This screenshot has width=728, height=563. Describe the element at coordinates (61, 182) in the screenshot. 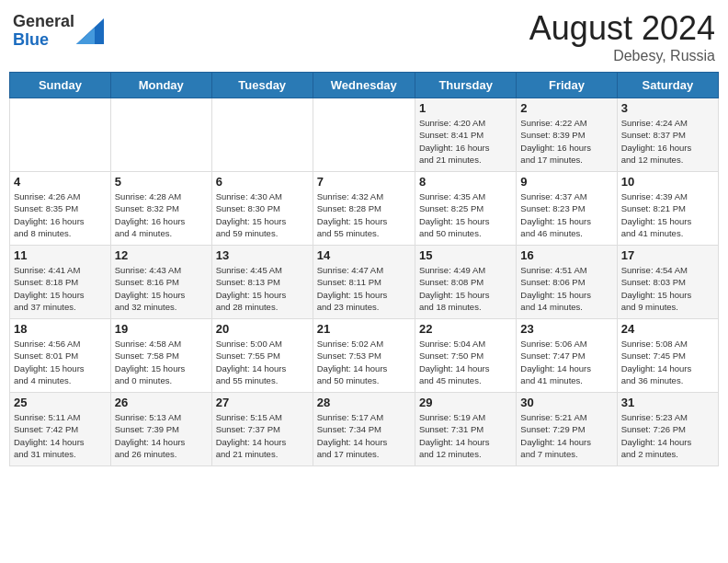

I see `day-number: 4` at that location.